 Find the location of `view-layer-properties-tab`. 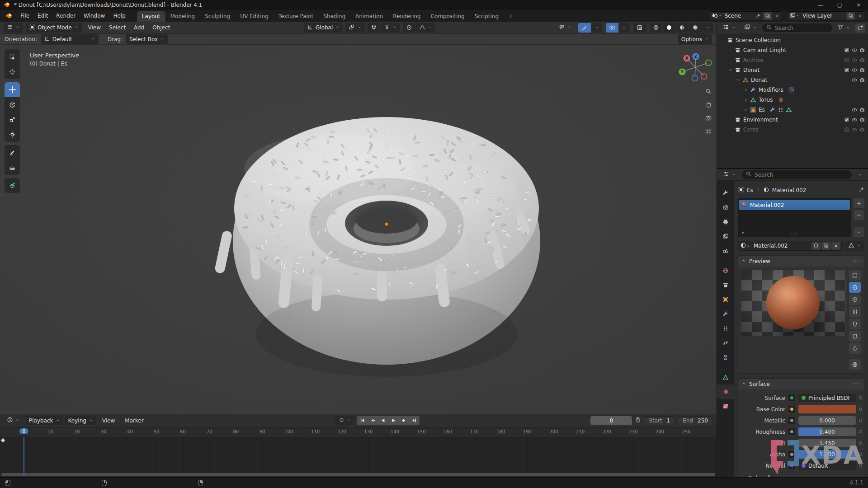

view-layer-properties-tab is located at coordinates (726, 236).